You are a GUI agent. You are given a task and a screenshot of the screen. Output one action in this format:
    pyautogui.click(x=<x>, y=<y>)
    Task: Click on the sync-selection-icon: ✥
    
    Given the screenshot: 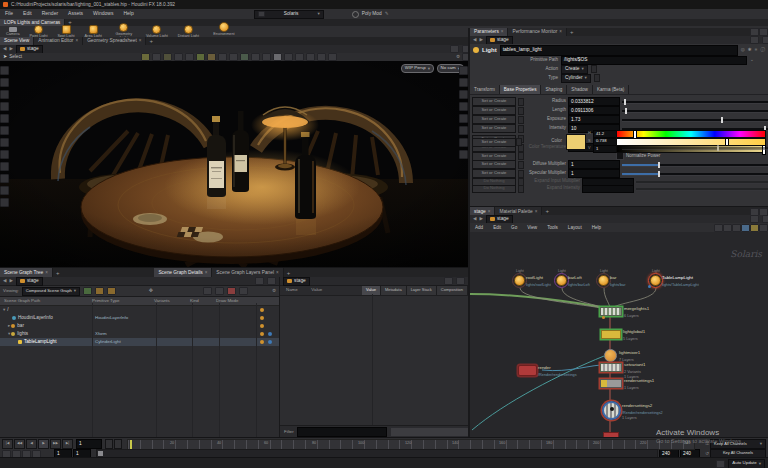 What is the action you would take?
    pyautogui.click(x=151, y=291)
    